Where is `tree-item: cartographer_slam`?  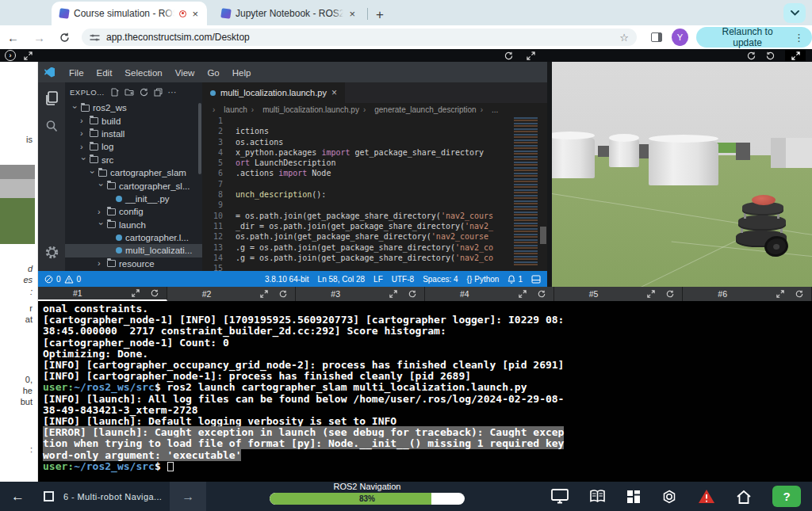
tree-item: cartographer_slam is located at coordinates (133, 173).